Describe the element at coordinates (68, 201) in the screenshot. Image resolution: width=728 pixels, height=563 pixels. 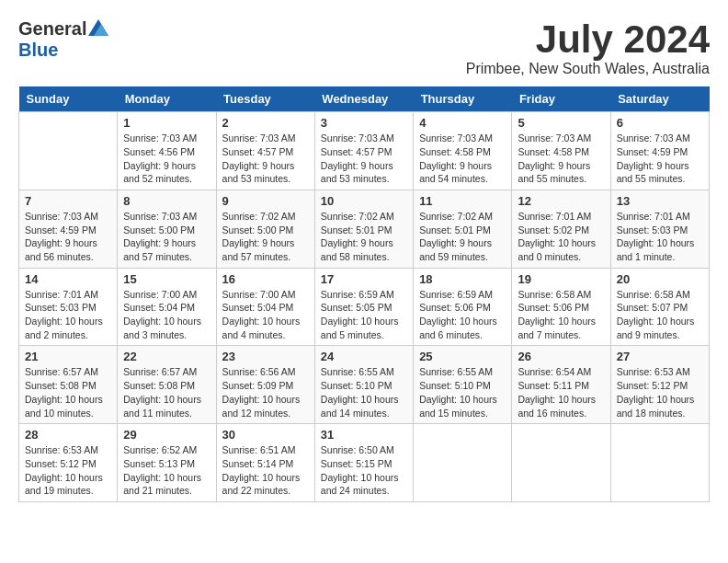
I see `day-number: 7` at that location.